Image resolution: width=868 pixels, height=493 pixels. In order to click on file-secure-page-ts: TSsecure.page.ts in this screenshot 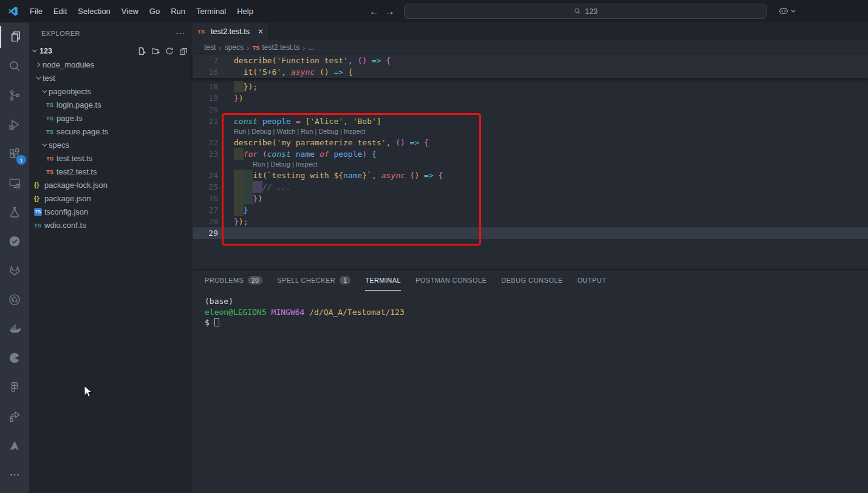, I will do `click(111, 131)`.